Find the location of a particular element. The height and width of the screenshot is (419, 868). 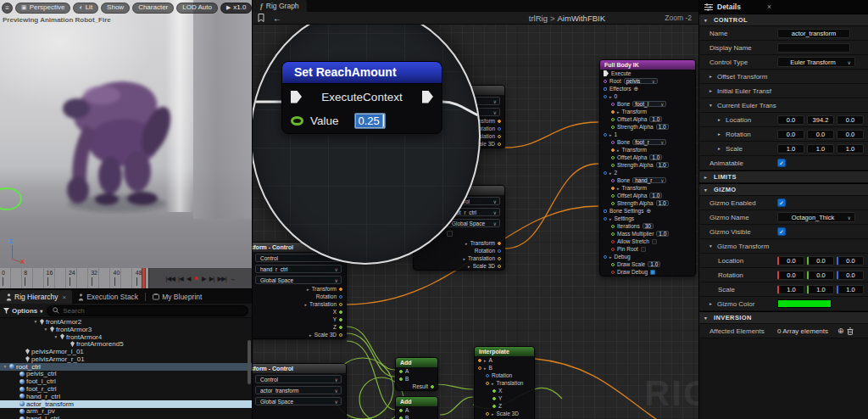

value-pin-icon is located at coordinates (297, 120).